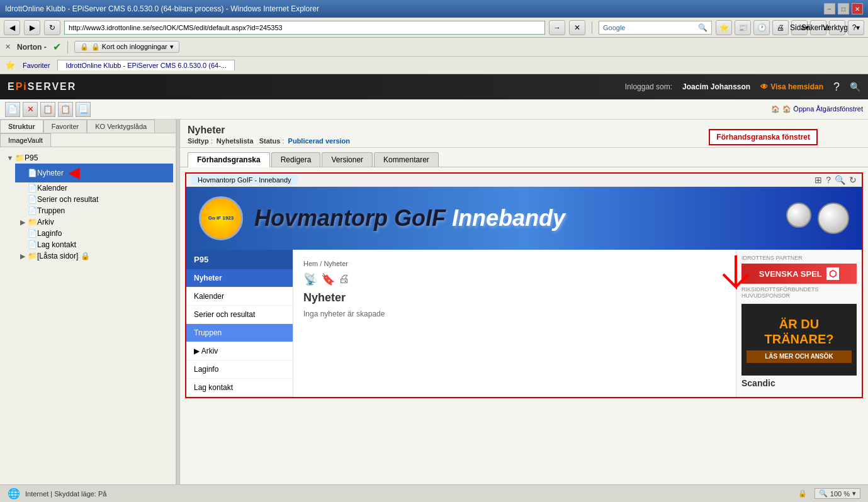 Image resolution: width=868 pixels, height=502 pixels. Describe the element at coordinates (799, 293) in the screenshot. I see `riksidrotts-label: RIKSIDROTTSFÖRBUNDETS HUVUDSPONSOR` at that location.